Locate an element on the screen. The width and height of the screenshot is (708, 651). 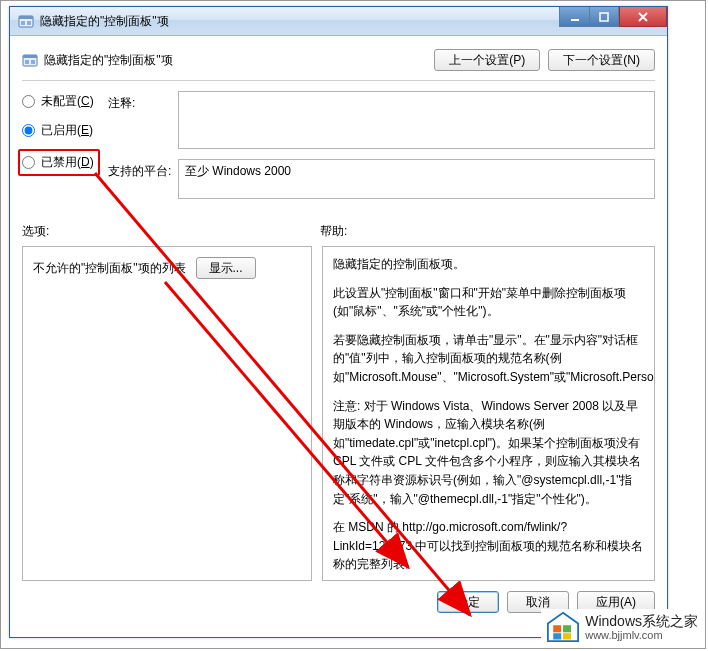
annotation-highlight-disabled: 已禁用(D) is located at coordinates (59, 162).